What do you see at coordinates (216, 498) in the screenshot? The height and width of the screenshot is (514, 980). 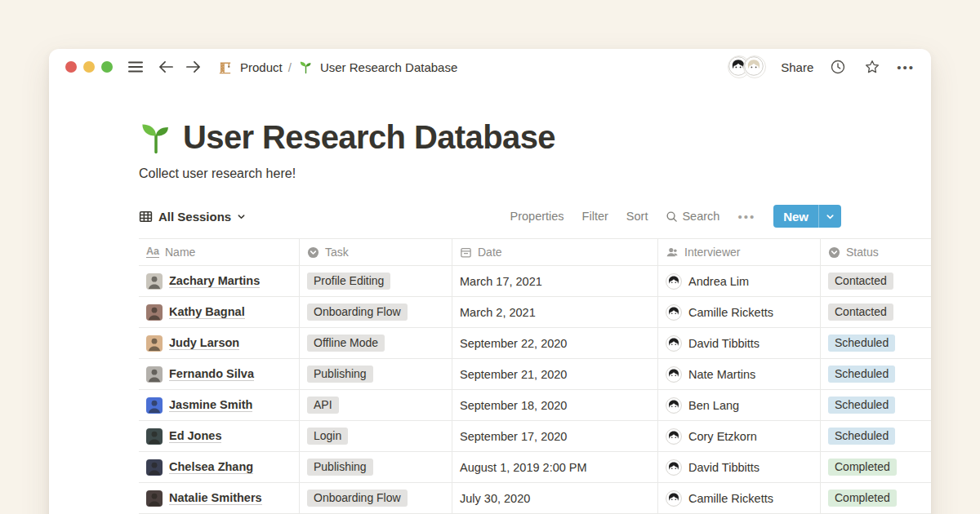 I see `page-link: Natalie Smithers` at bounding box center [216, 498].